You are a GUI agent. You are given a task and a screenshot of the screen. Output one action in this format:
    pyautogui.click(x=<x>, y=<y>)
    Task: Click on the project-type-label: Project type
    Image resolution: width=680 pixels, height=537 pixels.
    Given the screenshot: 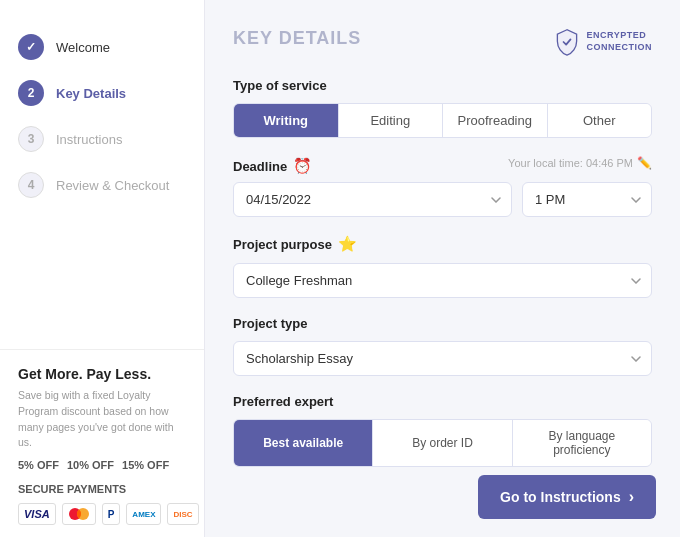 What is the action you would take?
    pyautogui.click(x=442, y=324)
    